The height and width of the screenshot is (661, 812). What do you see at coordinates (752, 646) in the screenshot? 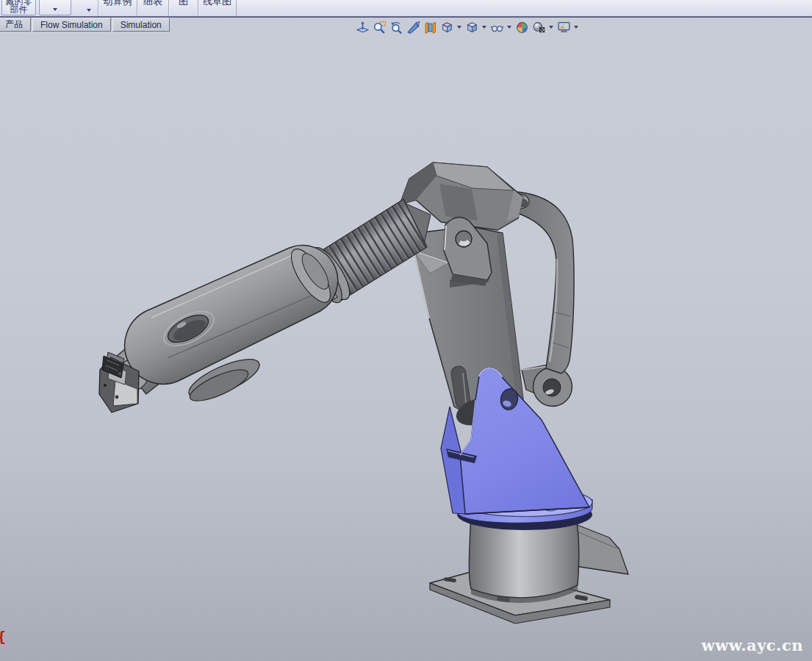
I see `watermark-text: www.ayc.cn` at bounding box center [752, 646].